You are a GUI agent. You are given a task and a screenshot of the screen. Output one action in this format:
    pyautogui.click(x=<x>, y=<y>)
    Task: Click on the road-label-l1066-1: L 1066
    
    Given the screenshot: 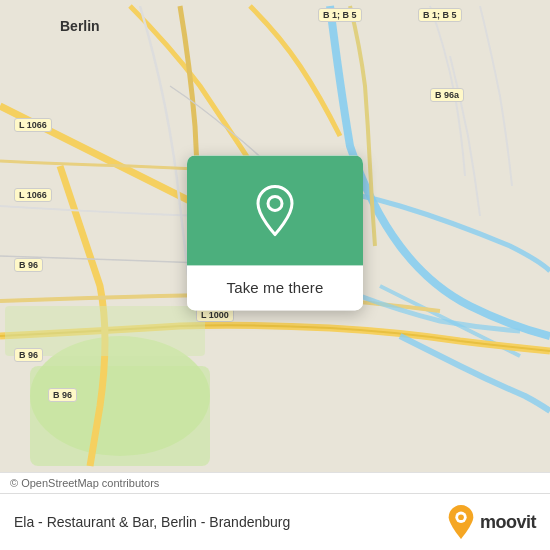 What is the action you would take?
    pyautogui.click(x=33, y=125)
    